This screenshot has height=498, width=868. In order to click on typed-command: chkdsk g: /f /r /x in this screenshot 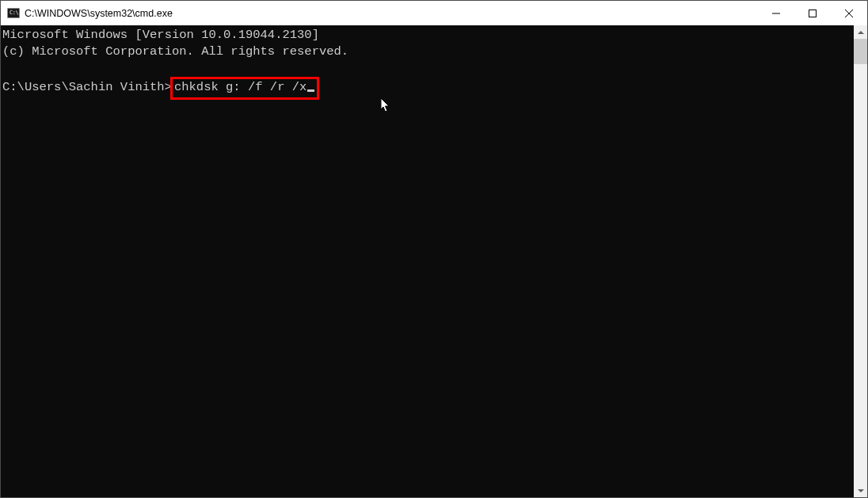, I will do `click(241, 87)`.